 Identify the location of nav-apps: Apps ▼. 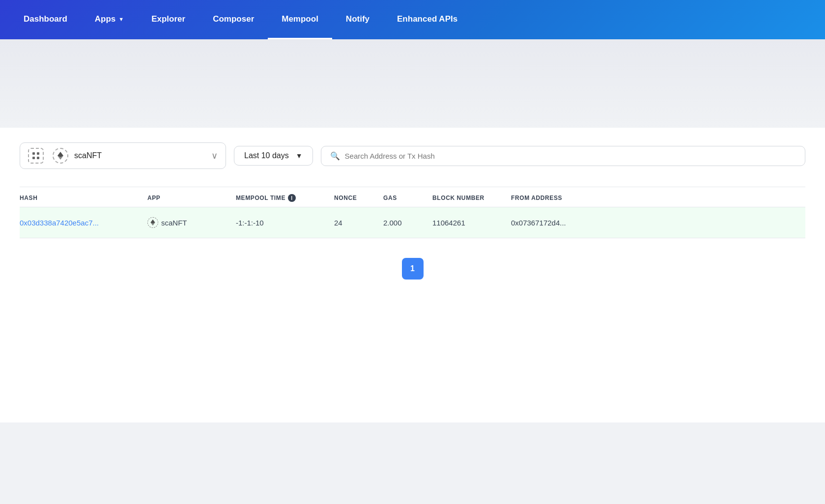
(109, 20).